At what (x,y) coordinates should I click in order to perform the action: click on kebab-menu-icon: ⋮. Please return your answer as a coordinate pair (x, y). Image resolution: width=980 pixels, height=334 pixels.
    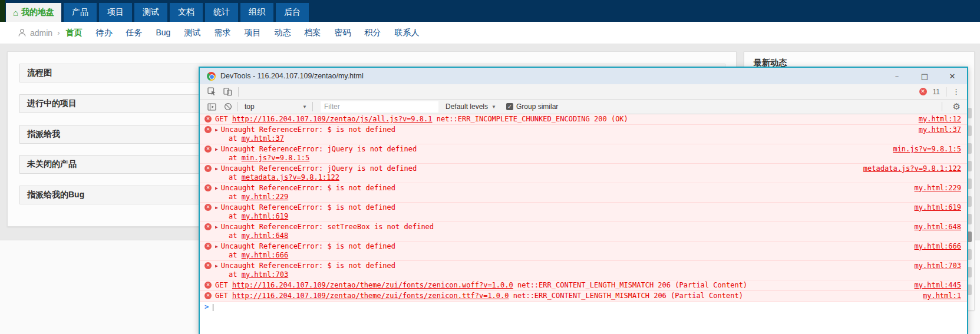
    Looking at the image, I should click on (956, 92).